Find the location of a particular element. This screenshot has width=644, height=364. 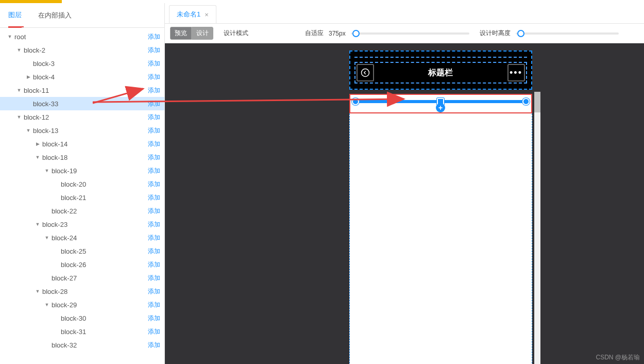

tree-node-block-29: block-29添加 is located at coordinates (82, 305).